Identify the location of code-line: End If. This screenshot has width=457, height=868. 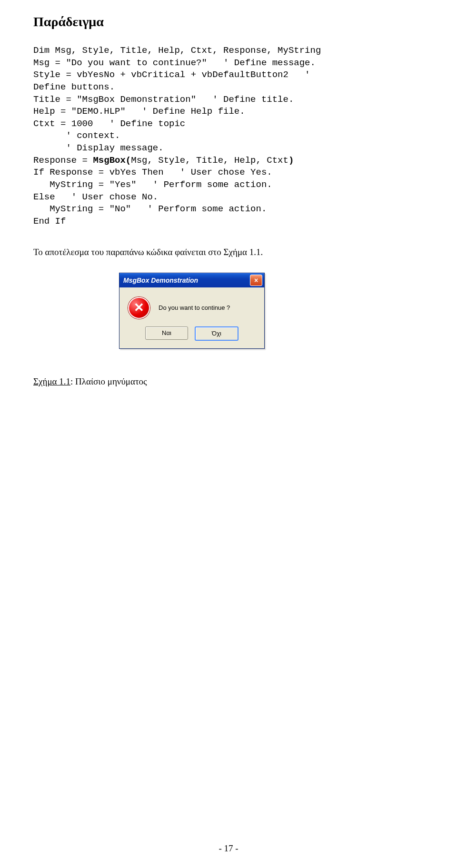
(50, 221).